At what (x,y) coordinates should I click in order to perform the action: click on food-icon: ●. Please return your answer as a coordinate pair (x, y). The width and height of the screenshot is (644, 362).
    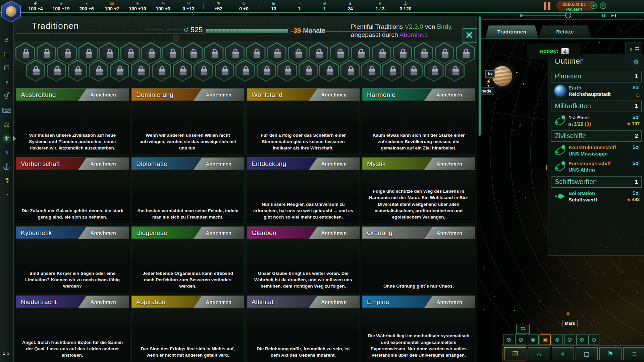
    Looking at the image, I should click on (87, 3).